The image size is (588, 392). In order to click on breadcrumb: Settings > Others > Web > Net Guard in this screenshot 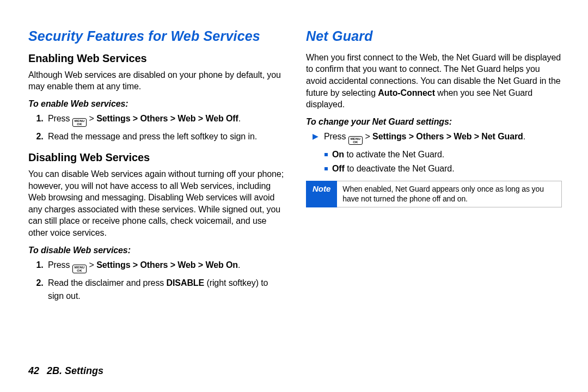, I will do `click(448, 136)`.